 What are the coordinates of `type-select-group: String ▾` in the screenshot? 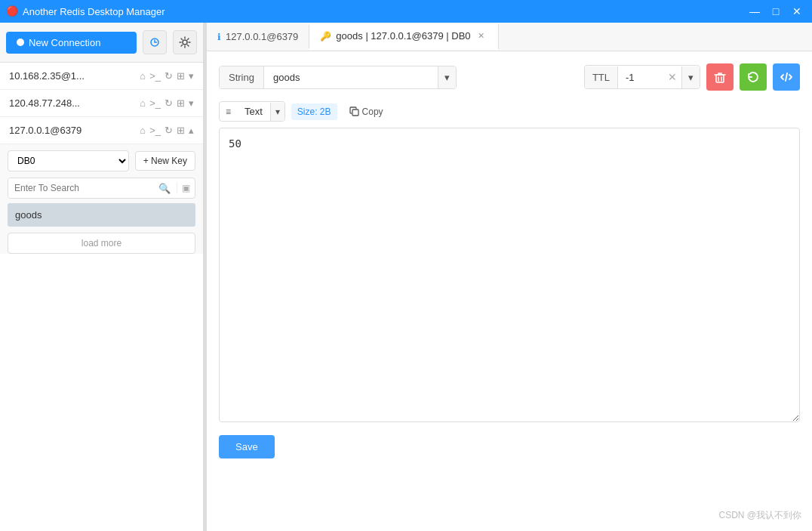 It's located at (338, 77).